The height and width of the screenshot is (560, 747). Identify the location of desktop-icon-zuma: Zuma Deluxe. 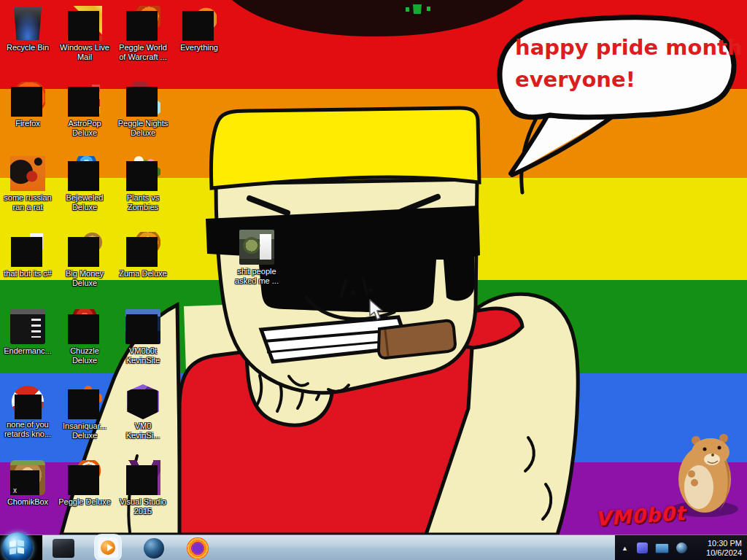
(143, 255).